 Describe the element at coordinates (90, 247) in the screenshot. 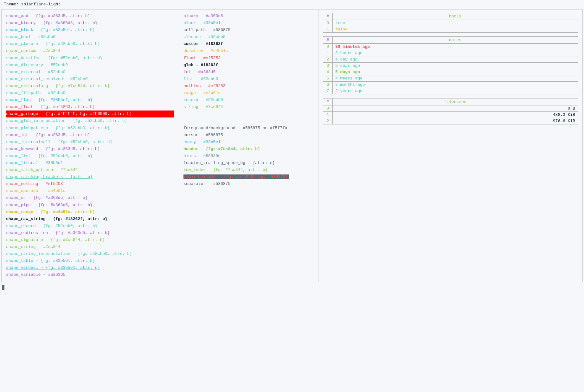

I see `left-line-34: shape_string – #7cc844` at that location.